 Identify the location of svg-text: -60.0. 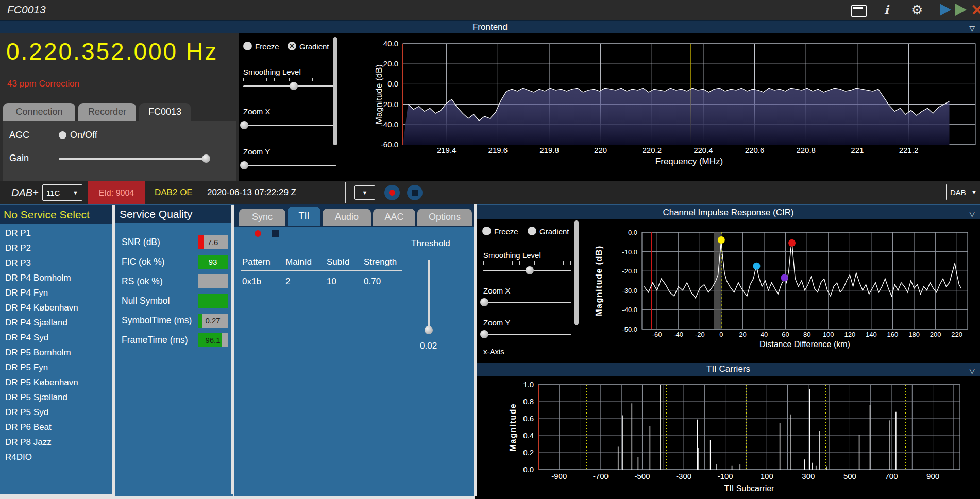
(390, 144).